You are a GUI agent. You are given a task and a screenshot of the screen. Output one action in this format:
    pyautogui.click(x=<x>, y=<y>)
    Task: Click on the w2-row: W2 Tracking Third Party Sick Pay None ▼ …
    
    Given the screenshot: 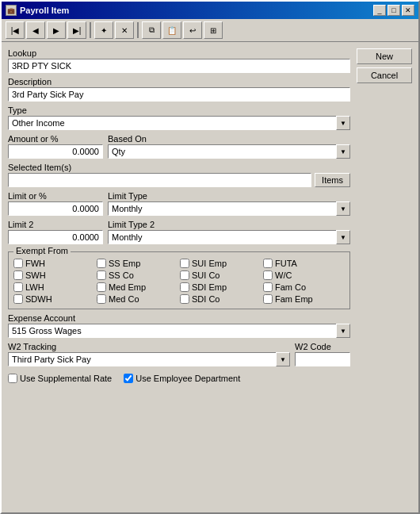 What is the action you would take?
    pyautogui.click(x=179, y=354)
    